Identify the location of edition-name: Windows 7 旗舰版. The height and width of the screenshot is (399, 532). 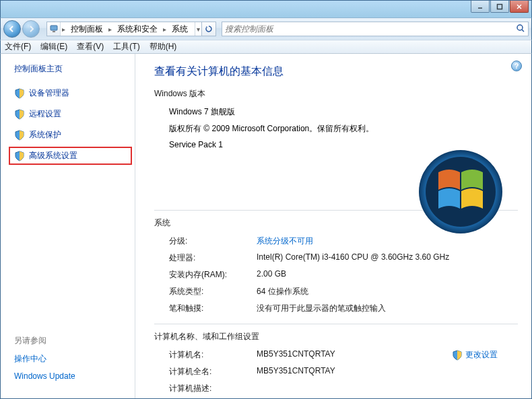
(343, 112).